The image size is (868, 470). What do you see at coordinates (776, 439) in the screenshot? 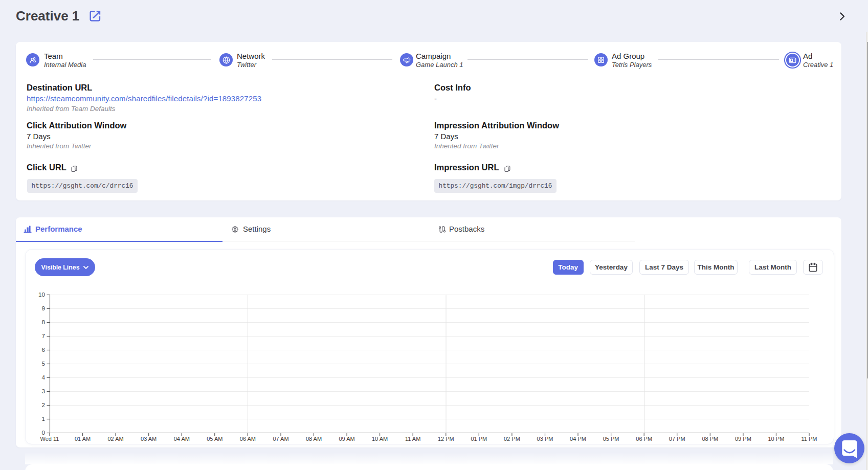
I see `svg-text: 10 PM` at bounding box center [776, 439].